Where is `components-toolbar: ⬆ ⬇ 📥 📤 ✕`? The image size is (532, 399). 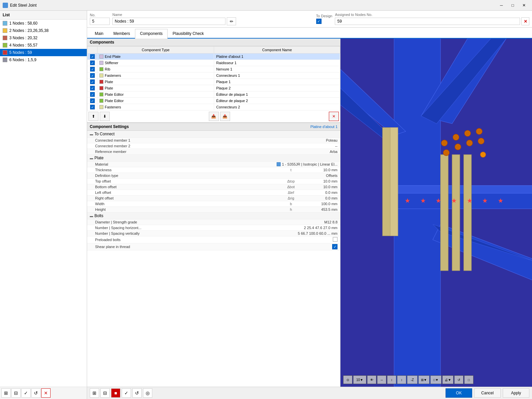
components-toolbar: ⬆ ⬇ 📥 📤 ✕ is located at coordinates (213, 116).